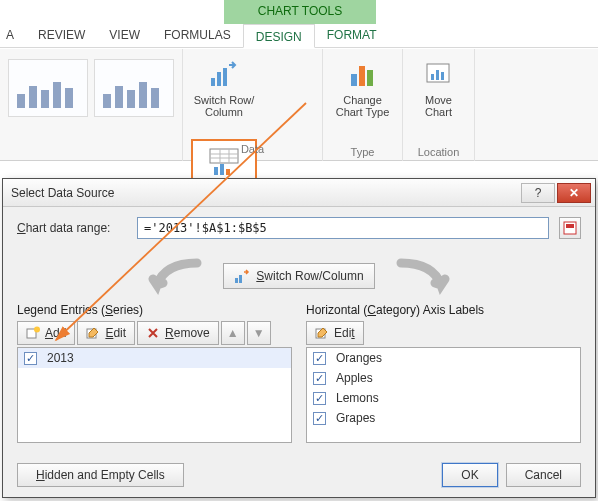 The width and height of the screenshot is (598, 501). Describe the element at coordinates (439, 152) in the screenshot. I see `group-label: Location` at that location.